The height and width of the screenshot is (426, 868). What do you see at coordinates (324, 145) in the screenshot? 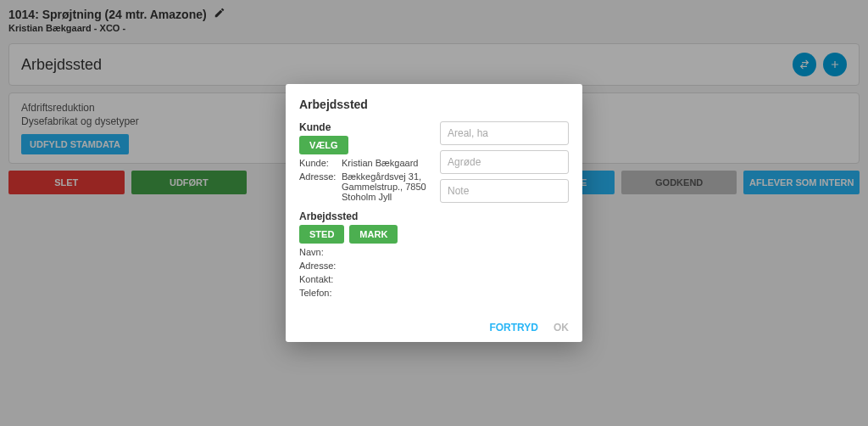
I see `select-customer-button: VÆLG` at bounding box center [324, 145].